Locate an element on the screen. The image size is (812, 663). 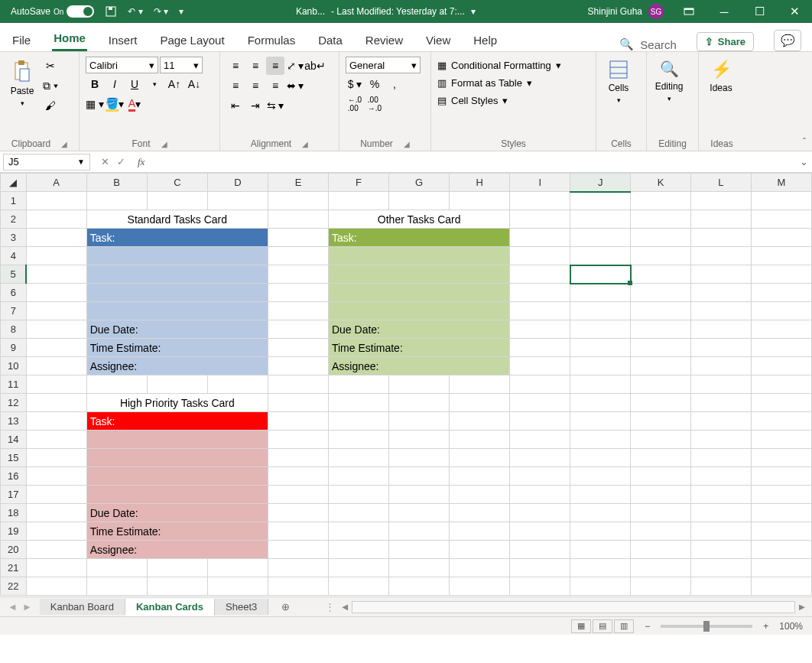
col-header: M is located at coordinates (781, 183).